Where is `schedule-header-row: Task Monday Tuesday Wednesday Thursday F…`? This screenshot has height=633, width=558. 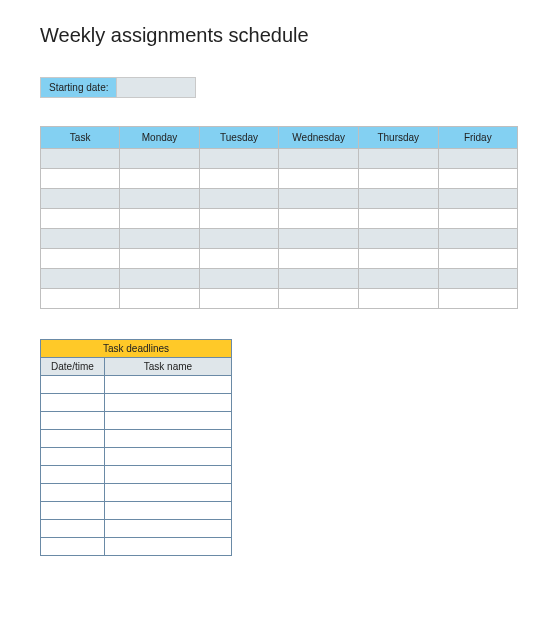 schedule-header-row: Task Monday Tuesday Wednesday Thursday F… is located at coordinates (280, 138).